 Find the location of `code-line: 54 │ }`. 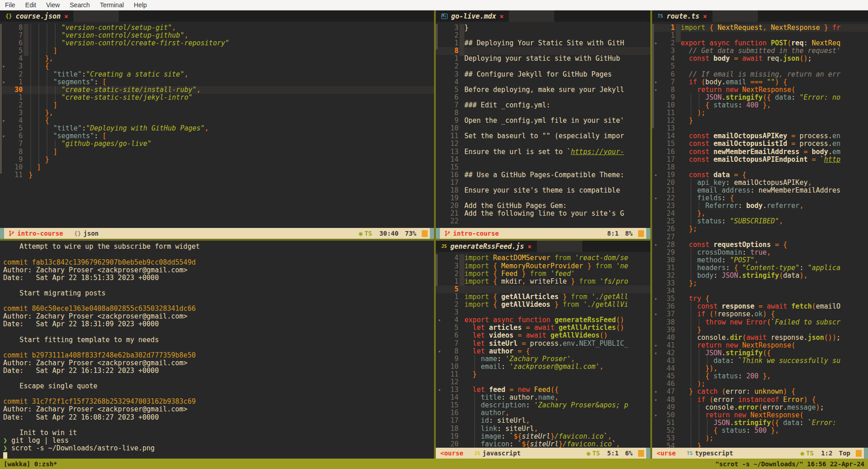

code-line: 54 │ } is located at coordinates (760, 445).